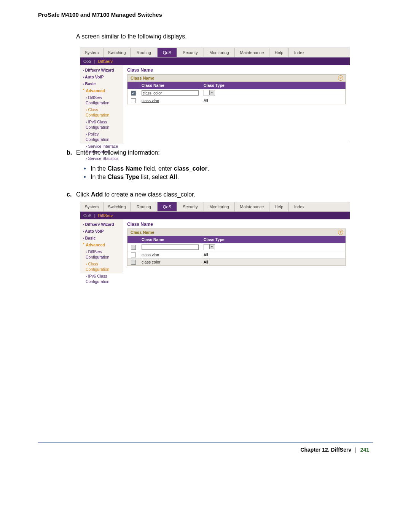 This screenshot has height=532, width=411. I want to click on screenshot-2: System Switching Routing QoS Security Mo…, so click(215, 236).